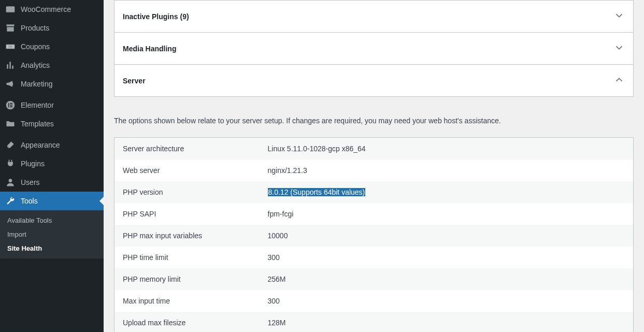  I want to click on panel-title: Server, so click(134, 81).